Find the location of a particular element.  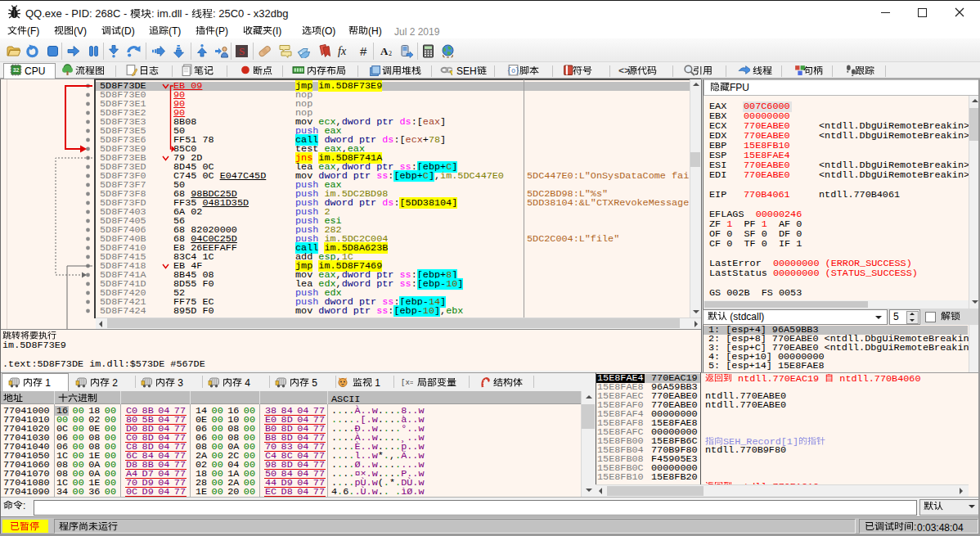

svg-text: [x=] is located at coordinates (407, 383).